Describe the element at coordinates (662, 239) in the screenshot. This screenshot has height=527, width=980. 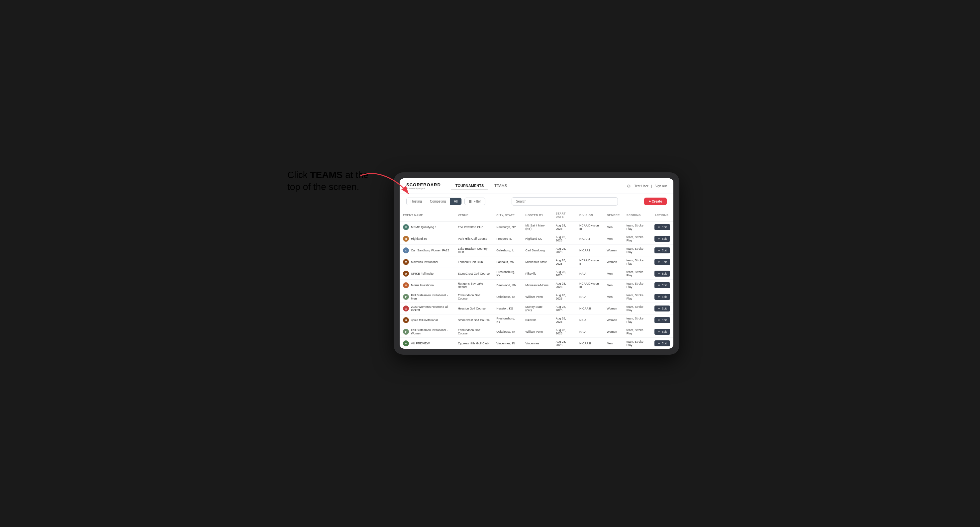
I see `edit-btn-1: ✏ Edit` at that location.